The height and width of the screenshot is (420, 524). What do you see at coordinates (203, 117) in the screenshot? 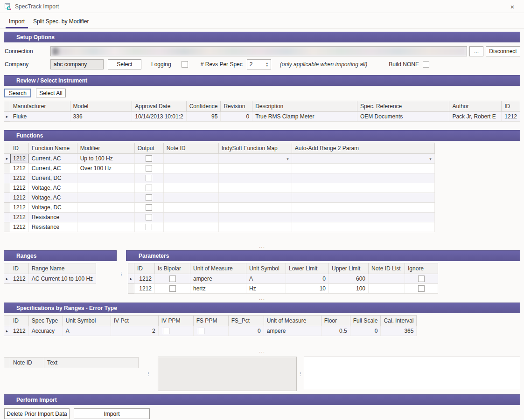
I see `cell-confidence: 95` at bounding box center [203, 117].